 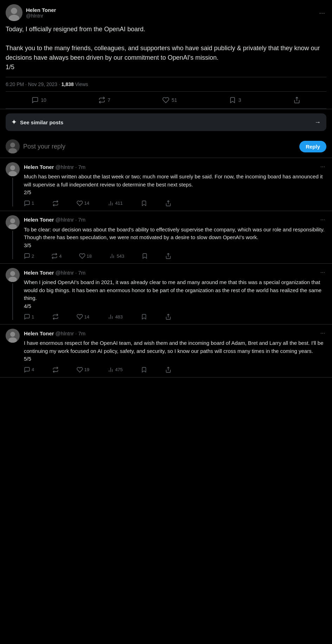 I want to click on reply-3-share-icon, so click(x=168, y=317).